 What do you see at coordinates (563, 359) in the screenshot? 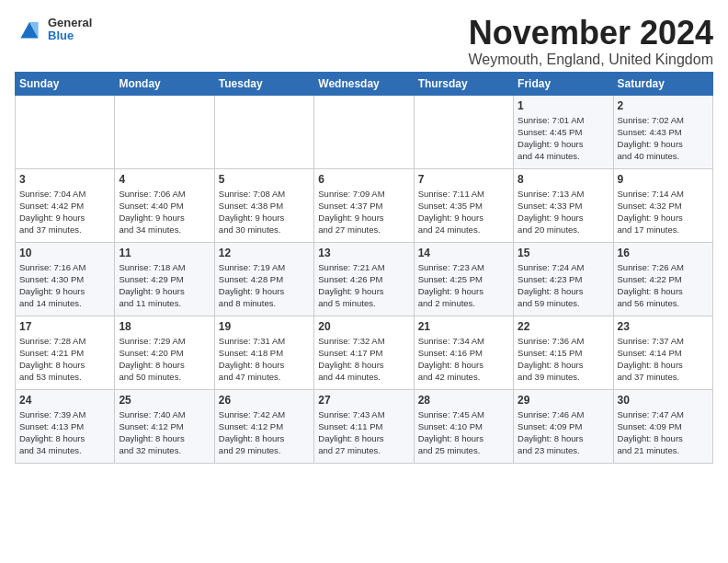
I see `day-info: Sunrise: 7:36 AM Sunset: 4:15 PM Dayligh…` at bounding box center [563, 359].